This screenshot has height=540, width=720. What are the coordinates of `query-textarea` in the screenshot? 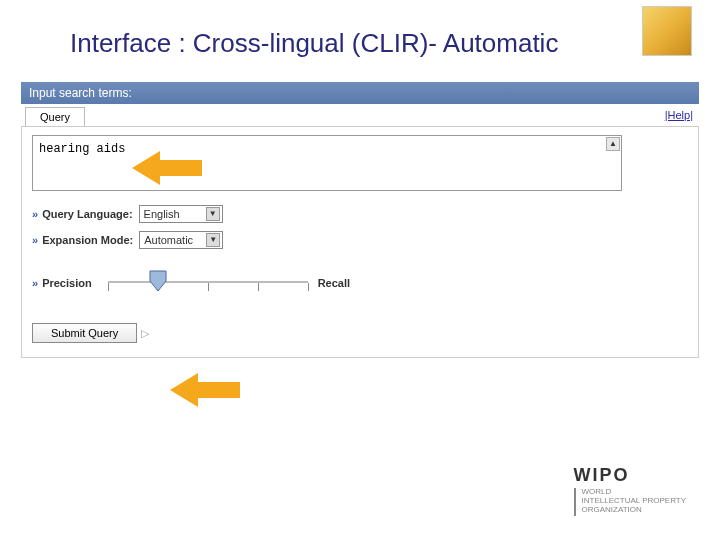 It's located at (317, 163).